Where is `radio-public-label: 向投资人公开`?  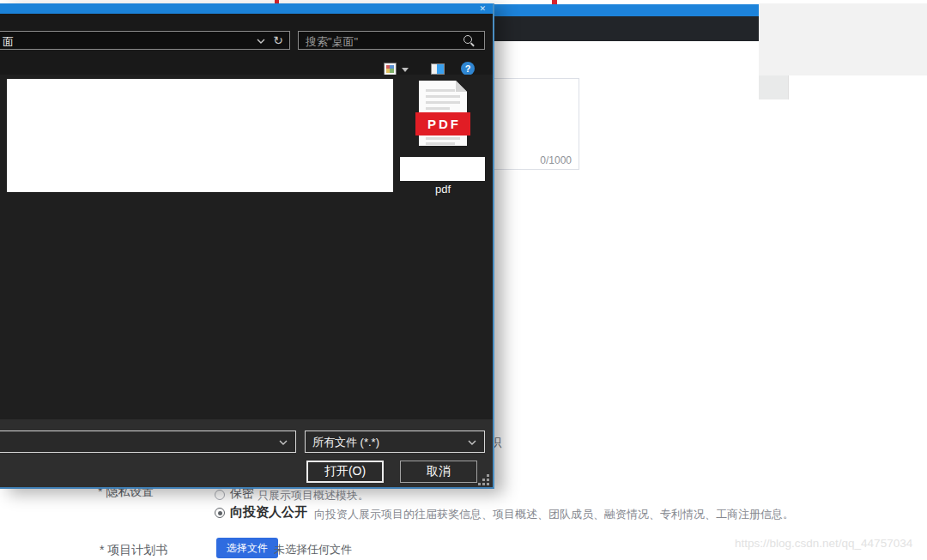 radio-public-label: 向投资人公开 is located at coordinates (269, 513).